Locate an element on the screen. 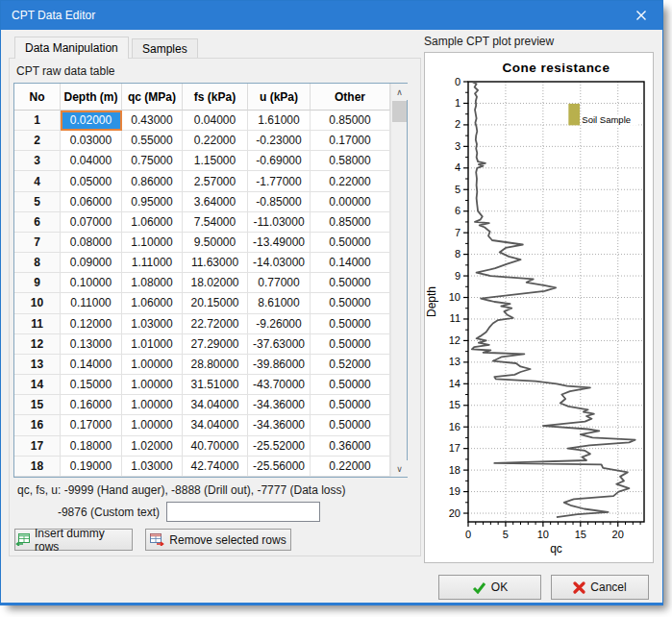 This screenshot has width=672, height=617. data-cell: 20.15000 is located at coordinates (215, 304).